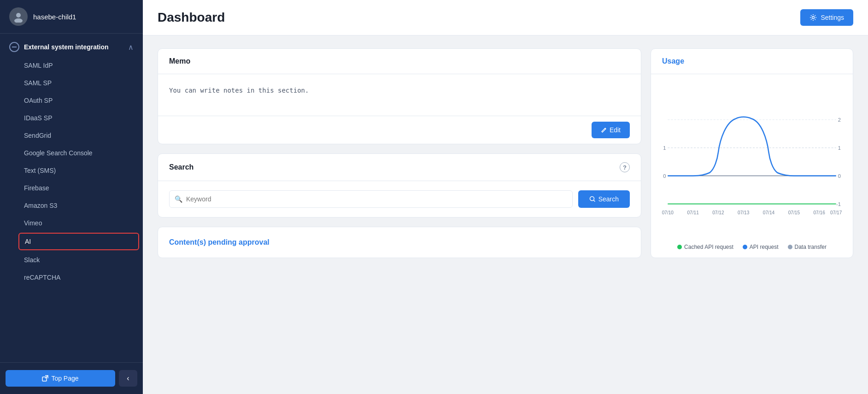 The width and height of the screenshot is (868, 394). What do you see at coordinates (71, 83) in the screenshot?
I see `sidebar-item-saml-sp: SAML SP` at bounding box center [71, 83].